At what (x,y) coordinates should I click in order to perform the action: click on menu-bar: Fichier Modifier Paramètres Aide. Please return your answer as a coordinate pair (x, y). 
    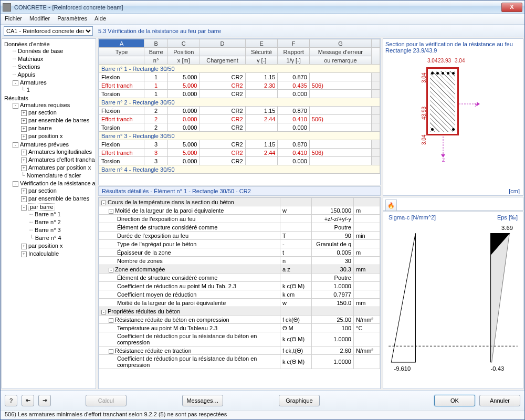
    Looking at the image, I should click on (262, 19).